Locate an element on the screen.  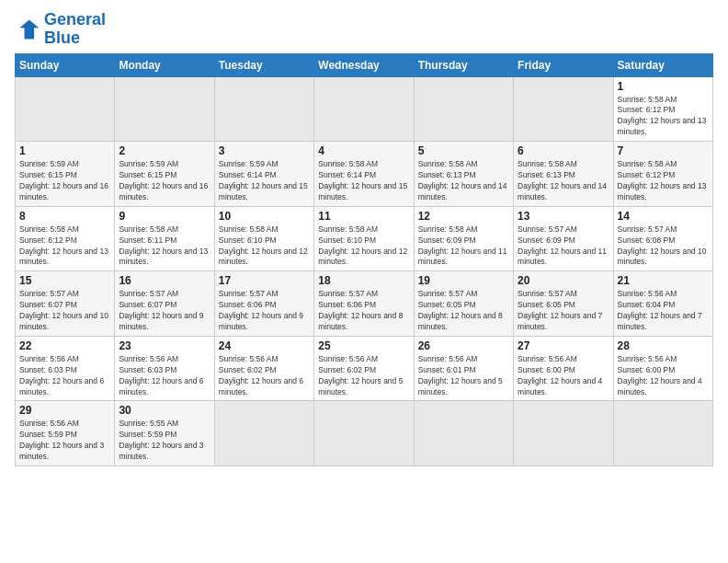
table-row: 9 Sunrise: 5:58 AMSunset: 6:11 PMDayligh… is located at coordinates (165, 239).